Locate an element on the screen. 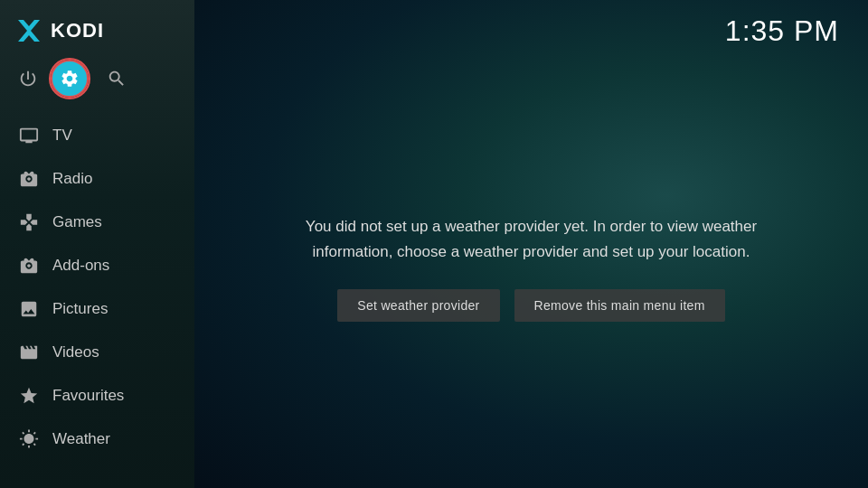  sidebar-label-videos: Videos is located at coordinates (76, 352).